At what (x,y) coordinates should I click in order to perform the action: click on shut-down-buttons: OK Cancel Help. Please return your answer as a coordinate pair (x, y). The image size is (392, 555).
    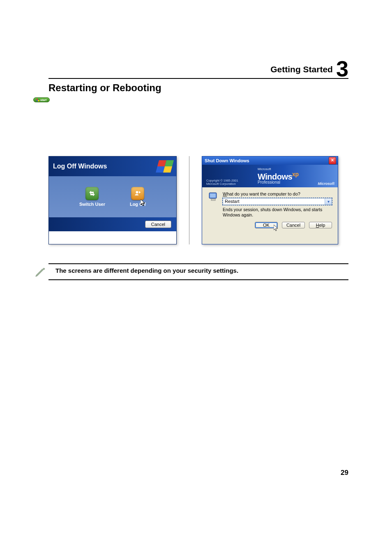
    Looking at the image, I should click on (270, 226).